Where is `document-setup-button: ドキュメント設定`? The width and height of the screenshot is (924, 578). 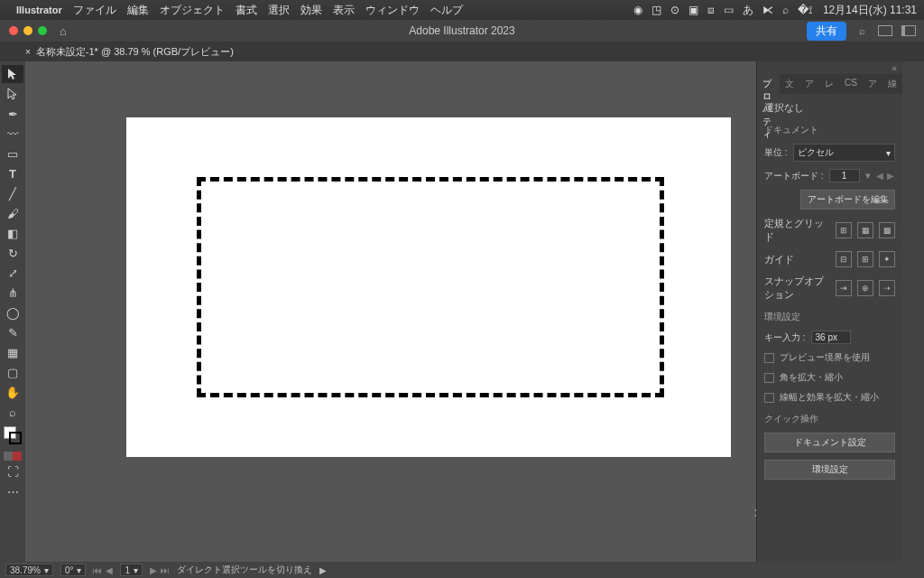
document-setup-button: ドキュメント設定 is located at coordinates (830, 443).